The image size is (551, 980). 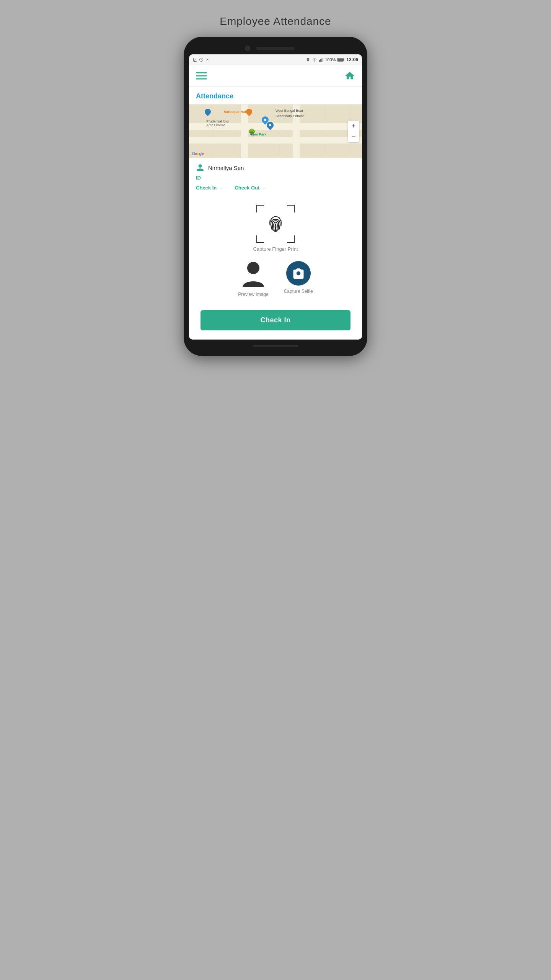 I want to click on attendance-title: Attendance, so click(x=215, y=96).